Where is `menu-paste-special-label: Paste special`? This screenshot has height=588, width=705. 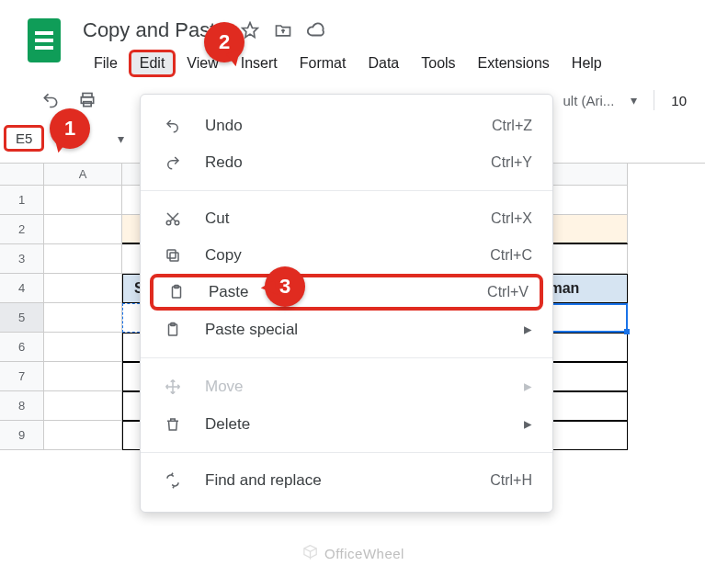 menu-paste-special-label: Paste special is located at coordinates (252, 330).